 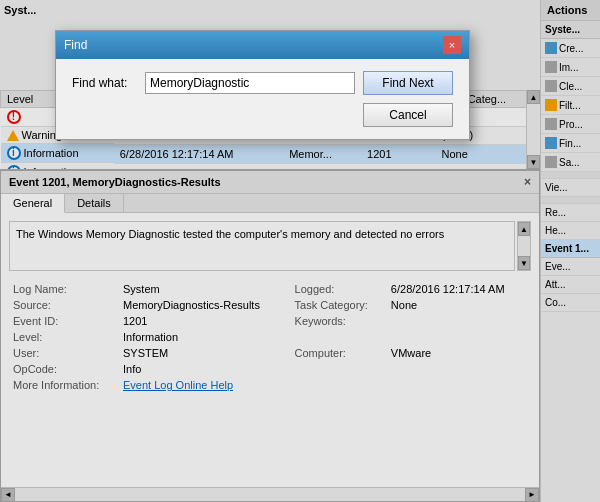 I want to click on find-dialog-close-btn: ×, so click(x=452, y=45).